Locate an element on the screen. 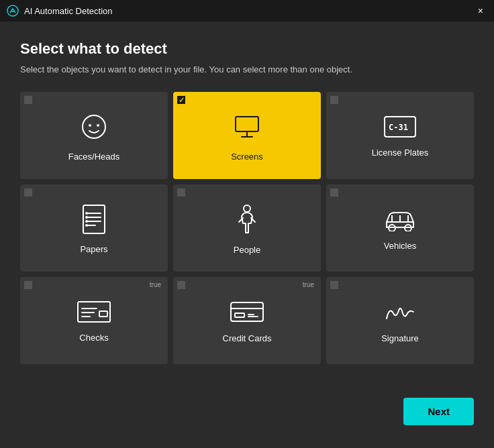 This screenshot has height=448, width=494. people-label: People is located at coordinates (247, 249).